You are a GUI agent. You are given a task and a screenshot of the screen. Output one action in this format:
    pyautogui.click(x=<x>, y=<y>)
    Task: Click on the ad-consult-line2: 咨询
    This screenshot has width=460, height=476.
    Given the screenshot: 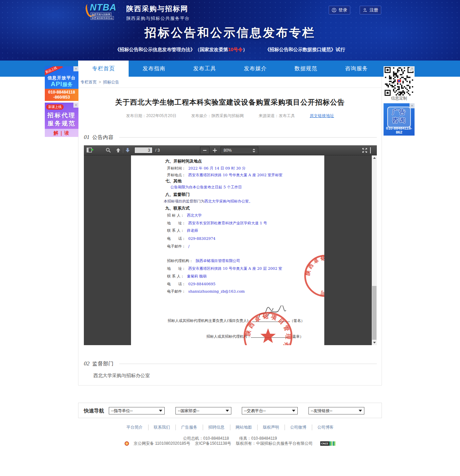 What is the action you would take?
    pyautogui.click(x=399, y=120)
    